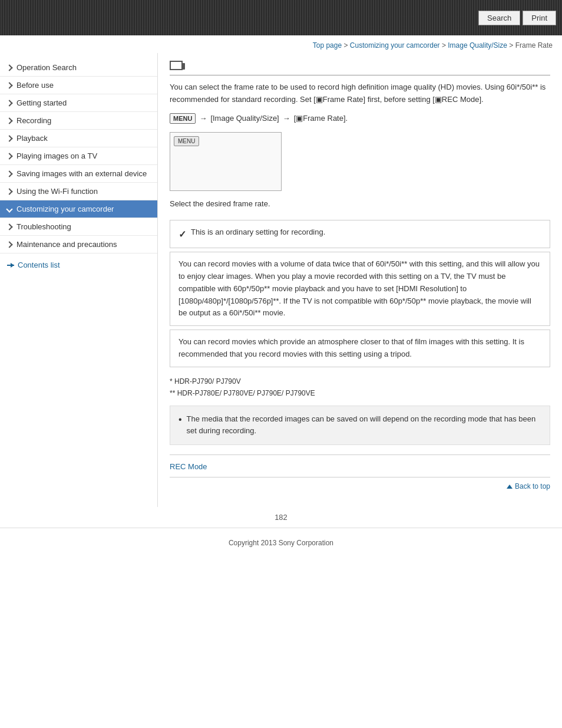 This screenshot has height=728, width=562. Describe the element at coordinates (517, 18) in the screenshot. I see `header-buttons: Search Print` at that location.